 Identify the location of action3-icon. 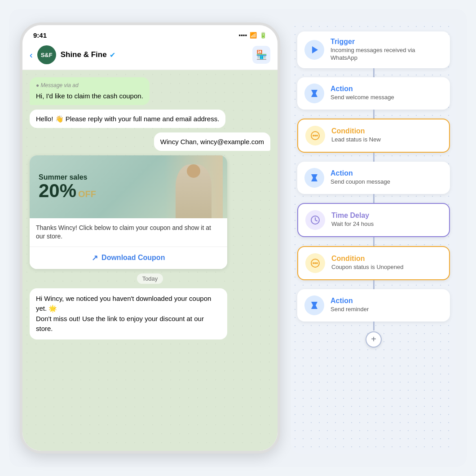
(314, 305).